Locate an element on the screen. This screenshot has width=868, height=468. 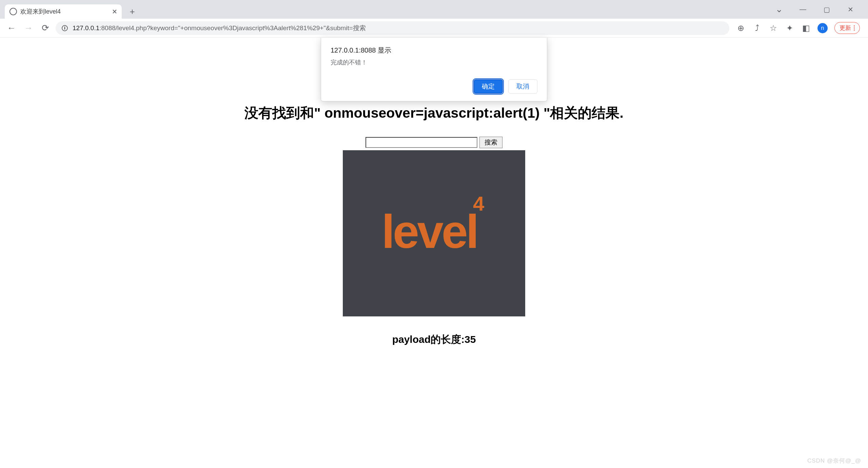
close-window-icon: ✕ is located at coordinates (850, 9).